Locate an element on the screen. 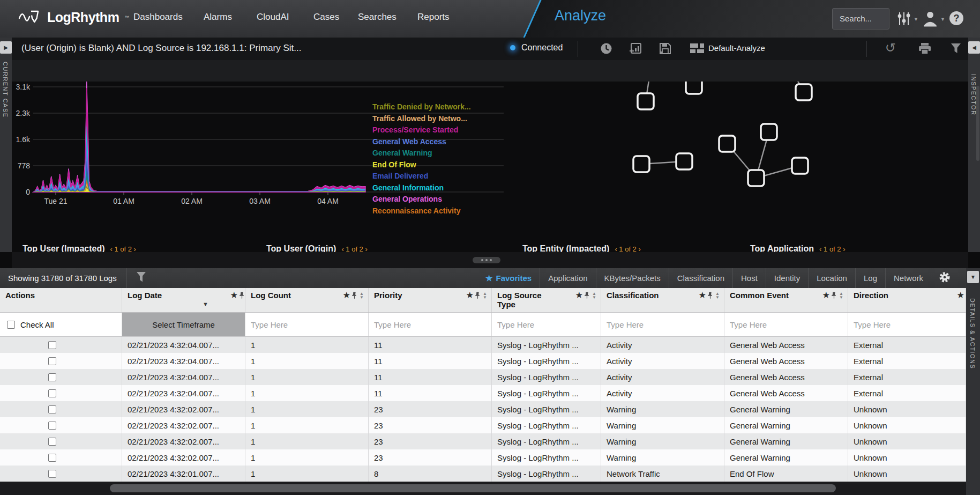  nav-item-analyze-active: Analyze is located at coordinates (580, 16).